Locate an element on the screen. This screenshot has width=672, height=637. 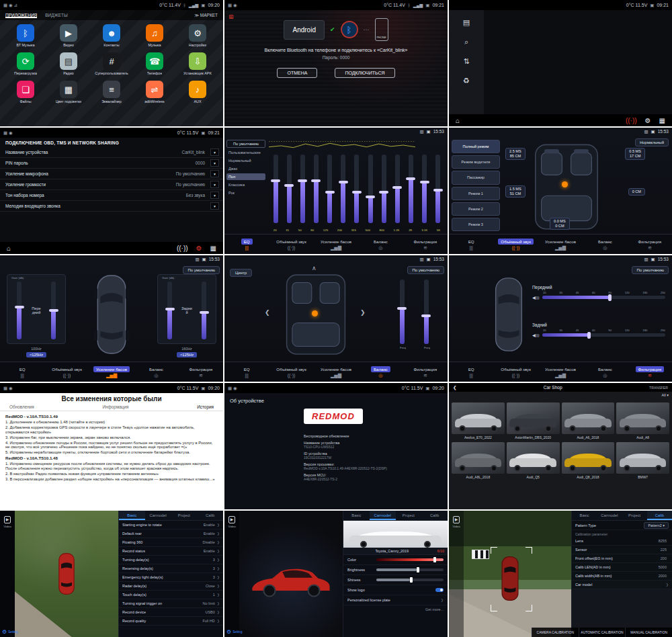
app-superuser: #Суперпользователь is located at coordinates (112, 64).